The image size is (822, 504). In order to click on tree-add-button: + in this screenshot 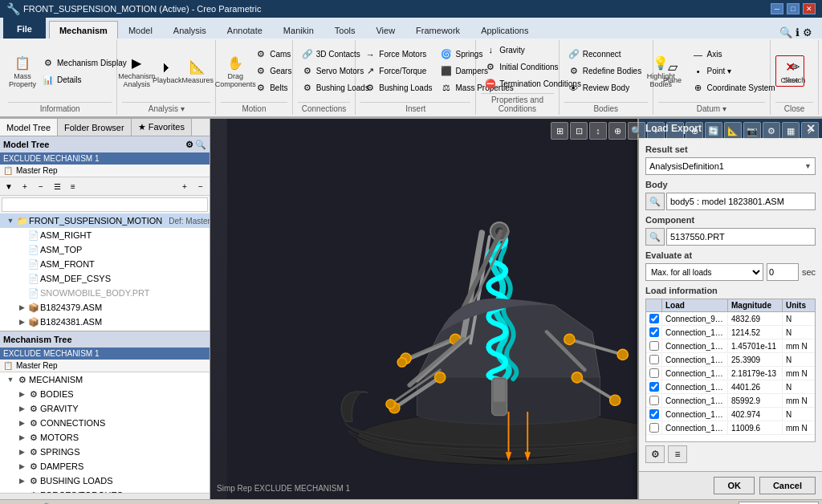, I will do `click(185, 186)`.